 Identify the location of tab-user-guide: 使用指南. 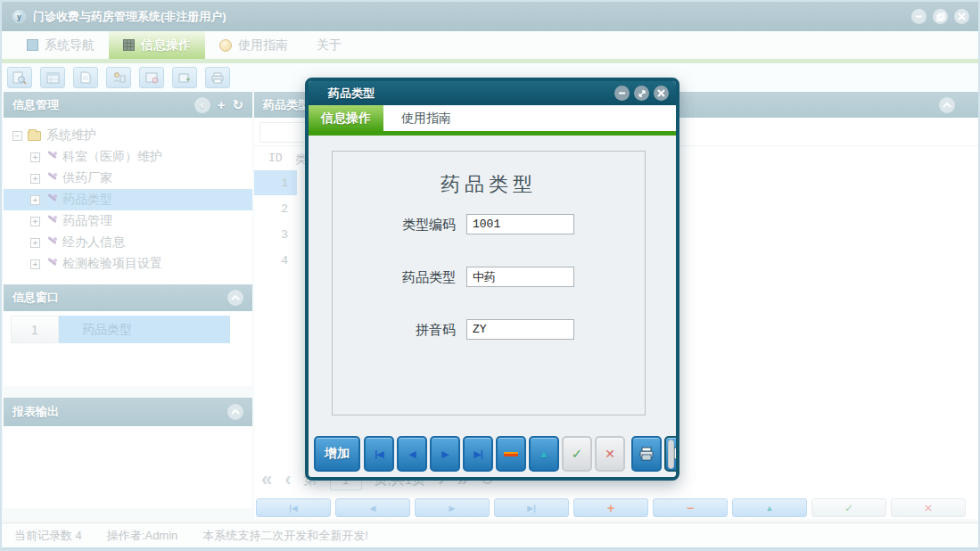
(253, 45).